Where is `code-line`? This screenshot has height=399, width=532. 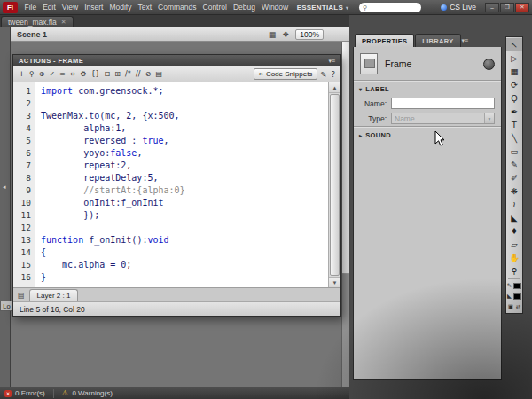
code-line is located at coordinates (184, 228).